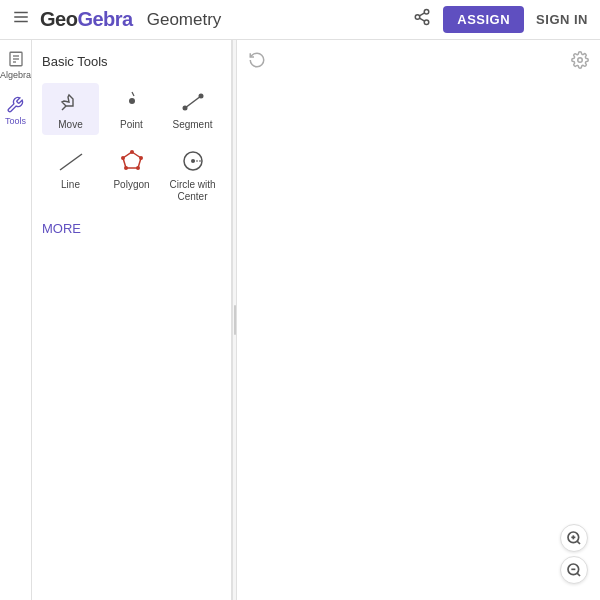 This screenshot has height=600, width=600. Describe the element at coordinates (16, 65) in the screenshot. I see `sidebar-item-algebra: Algebra` at that location.